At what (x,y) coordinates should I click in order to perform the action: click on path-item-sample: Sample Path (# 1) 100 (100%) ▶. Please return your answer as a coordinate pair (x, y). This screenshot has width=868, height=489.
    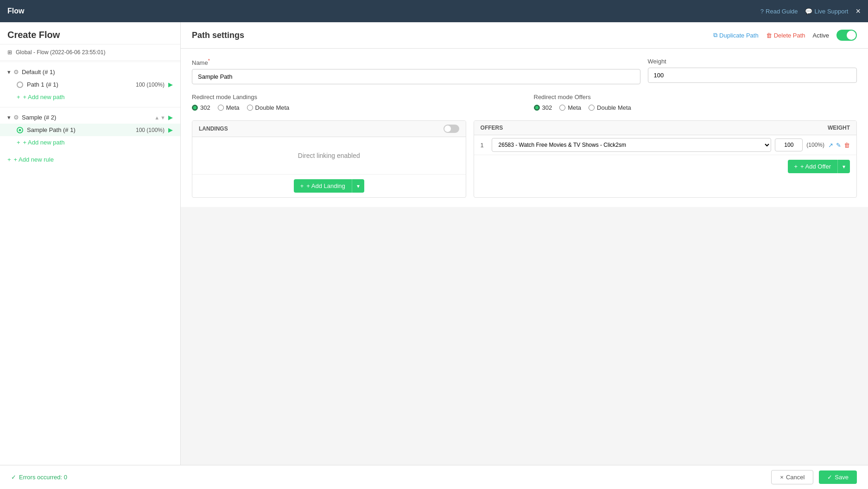
    Looking at the image, I should click on (90, 130).